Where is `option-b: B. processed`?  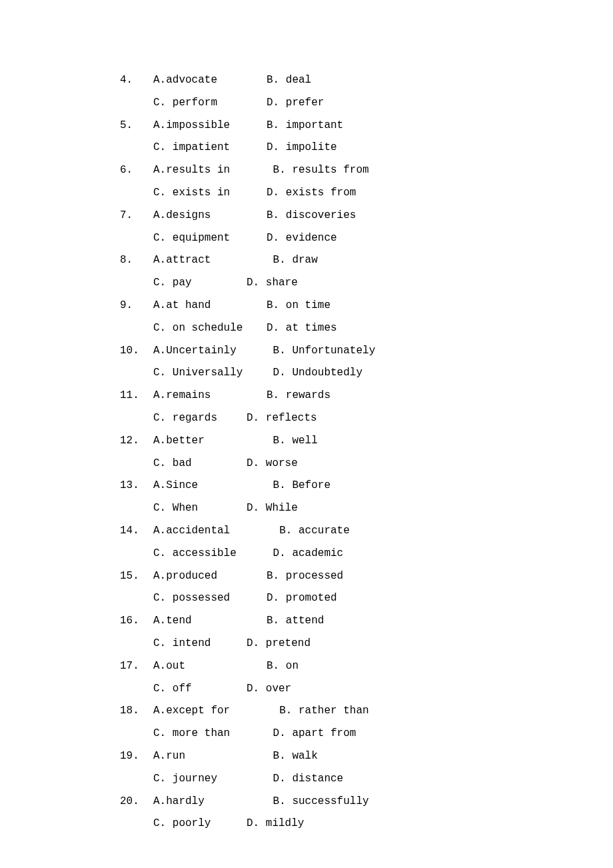 option-b: B. processed is located at coordinates (406, 576).